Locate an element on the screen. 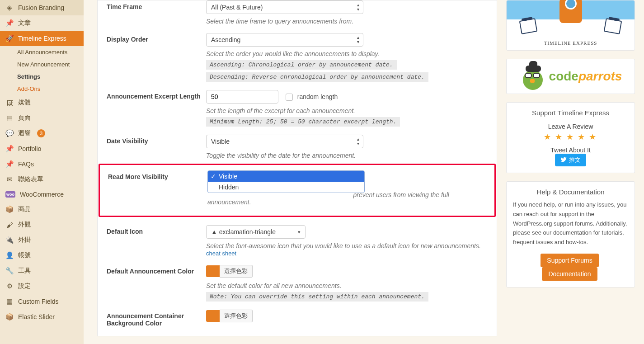 This screenshot has height=344, width=644. select-time-frame: All (Past & Future) ▴▾ is located at coordinates (285, 7).